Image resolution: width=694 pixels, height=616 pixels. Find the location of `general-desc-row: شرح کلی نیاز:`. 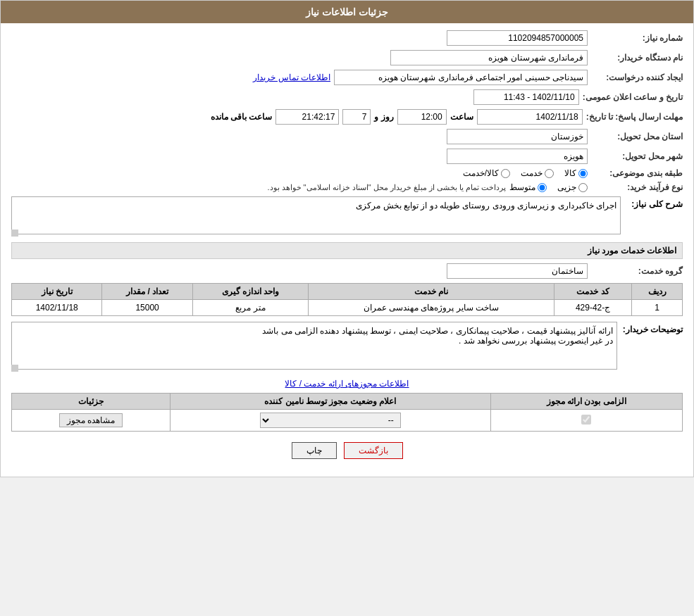

general-desc-row: شرح کلی نیاز: is located at coordinates (347, 217).